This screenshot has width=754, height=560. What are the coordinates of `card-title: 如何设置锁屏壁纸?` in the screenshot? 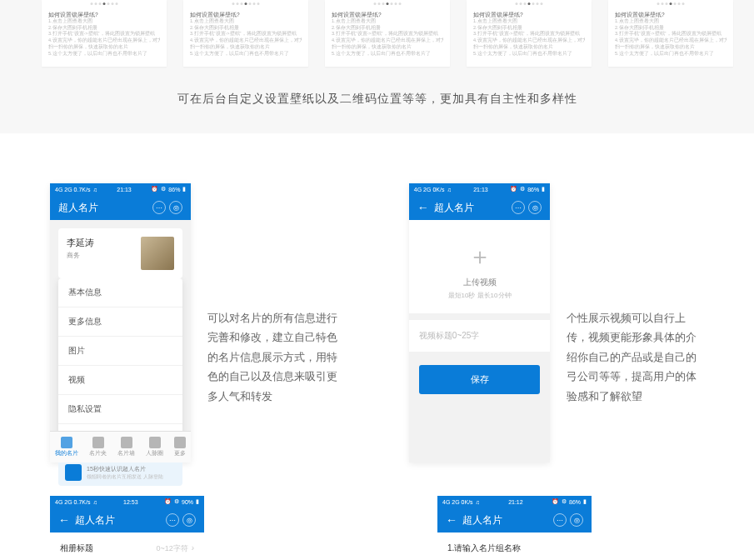 It's located at (104, 15).